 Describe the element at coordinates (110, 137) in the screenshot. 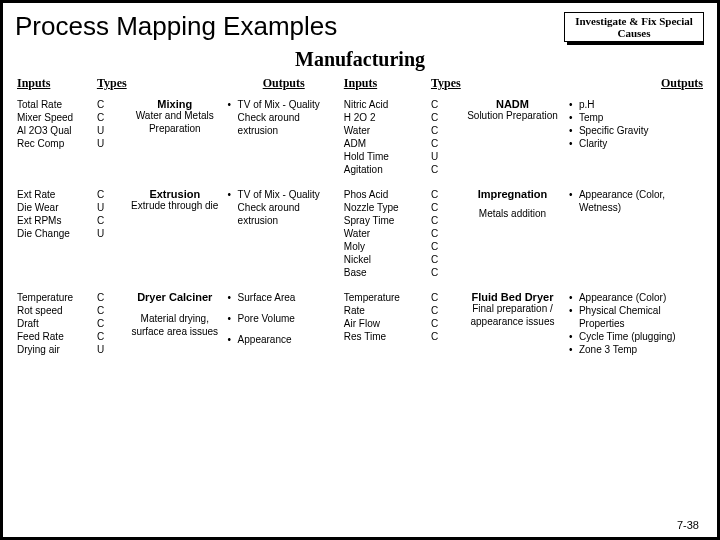

I see `l1-types: C C U U` at that location.